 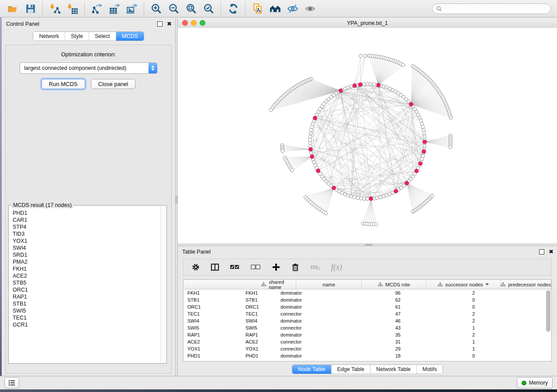 What do you see at coordinates (367, 307) in the screenshot?
I see `table-row: ORC1 ORC1 dominator 61 0` at bounding box center [367, 307].